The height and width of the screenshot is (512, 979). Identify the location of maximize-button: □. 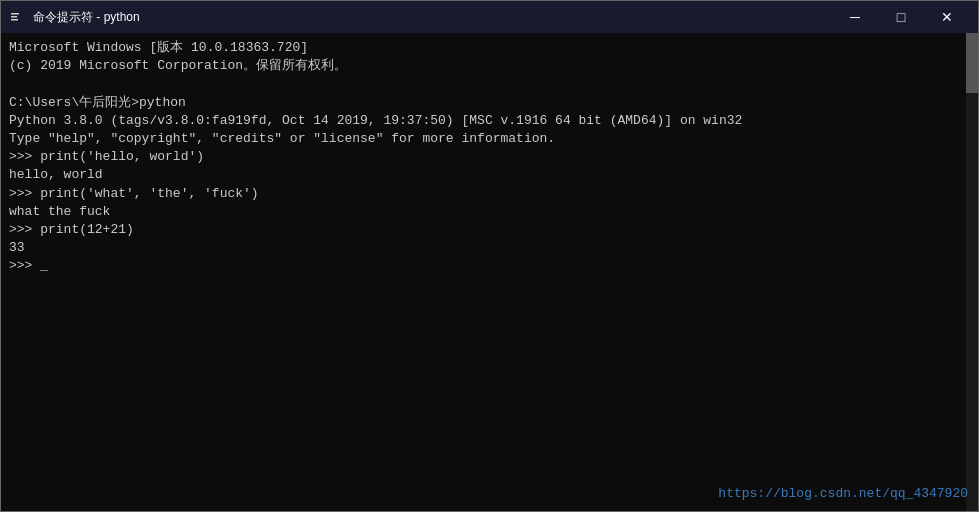
(901, 17).